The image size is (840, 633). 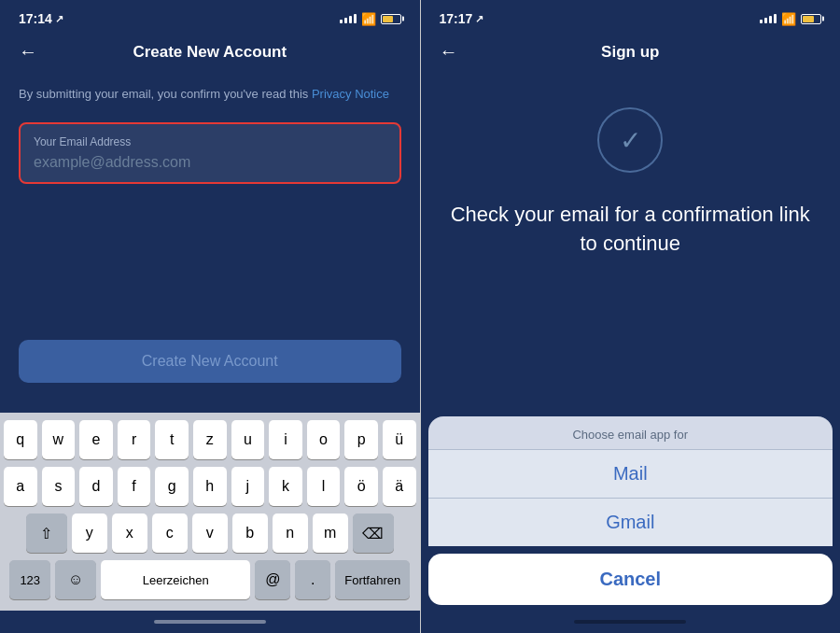 I want to click on backspace-key: ⌫, so click(x=373, y=533).